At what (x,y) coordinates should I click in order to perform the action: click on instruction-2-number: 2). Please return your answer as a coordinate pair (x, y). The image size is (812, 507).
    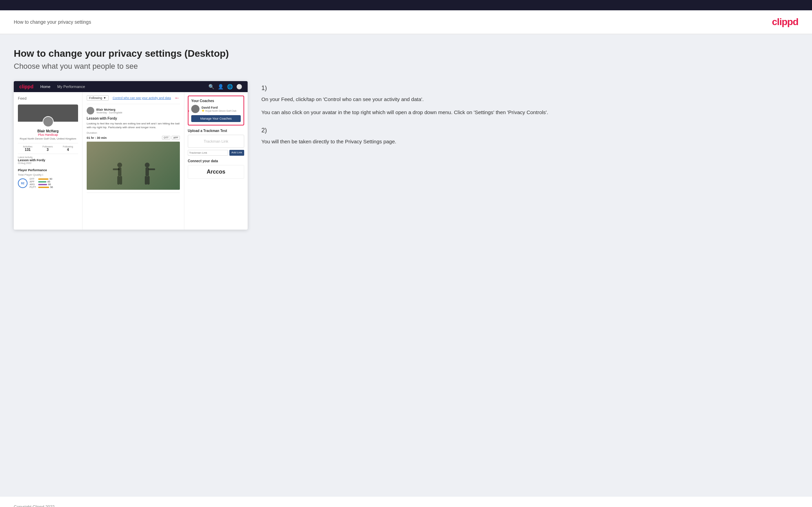
    Looking at the image, I should click on (530, 131).